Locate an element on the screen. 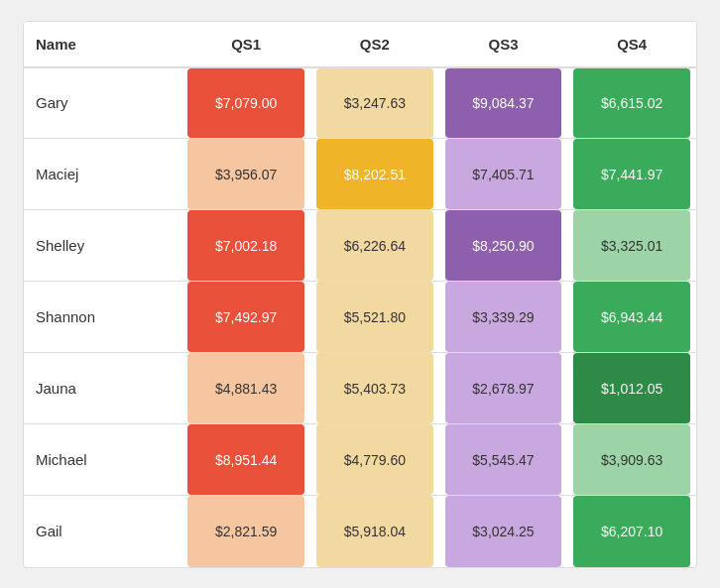  cell-value-qs3: $3,339.29 is located at coordinates (504, 317).